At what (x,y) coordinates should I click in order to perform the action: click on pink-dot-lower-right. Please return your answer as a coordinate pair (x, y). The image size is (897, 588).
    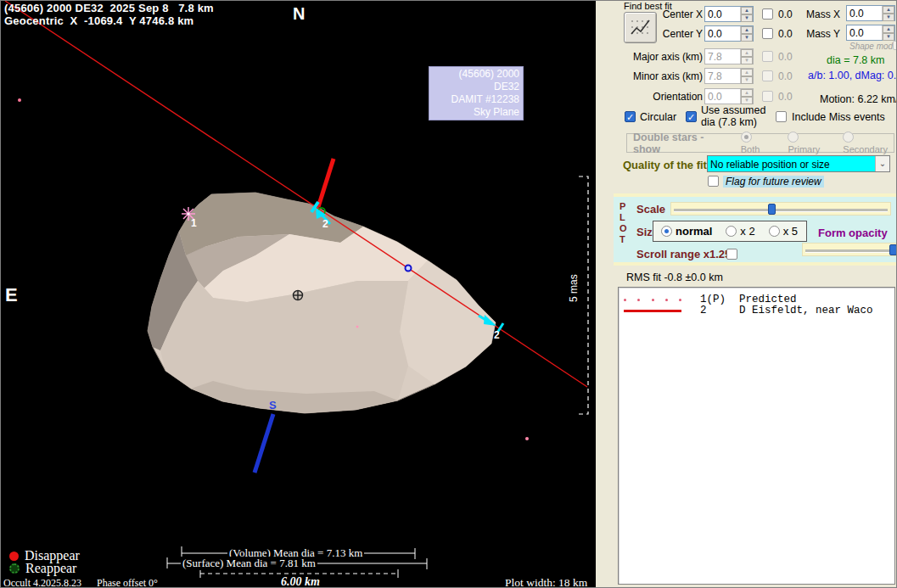
    Looking at the image, I should click on (527, 439).